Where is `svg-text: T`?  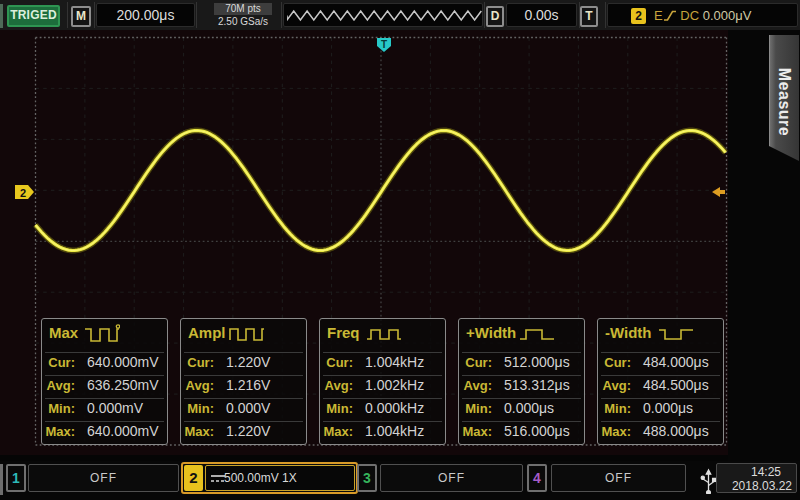
svg-text: T is located at coordinates (384, 44).